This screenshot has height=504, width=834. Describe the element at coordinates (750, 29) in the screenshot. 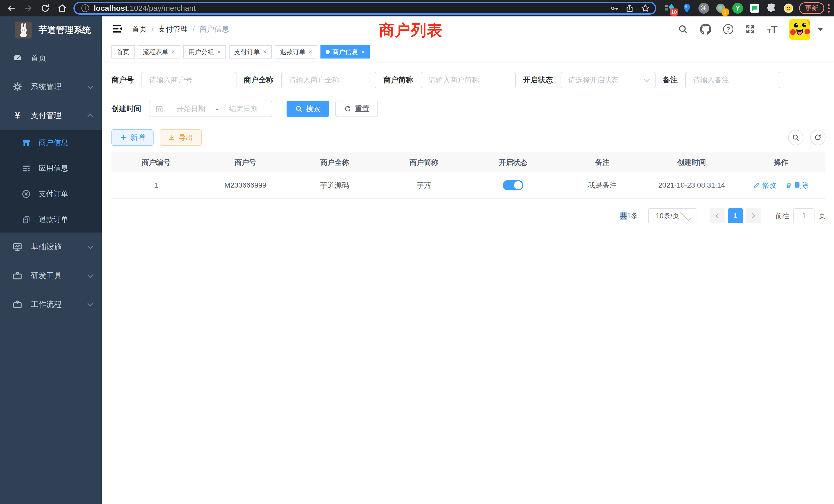

I see `fullscreen-icon` at that location.